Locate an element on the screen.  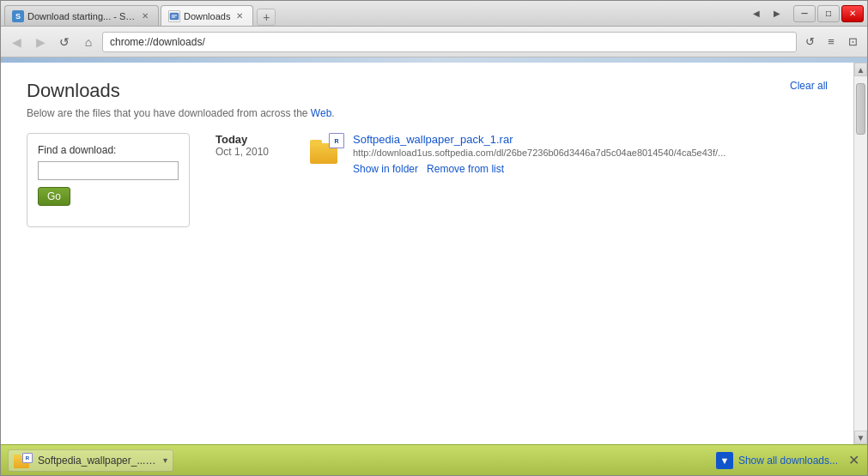
folder-tab is located at coordinates (316, 142).